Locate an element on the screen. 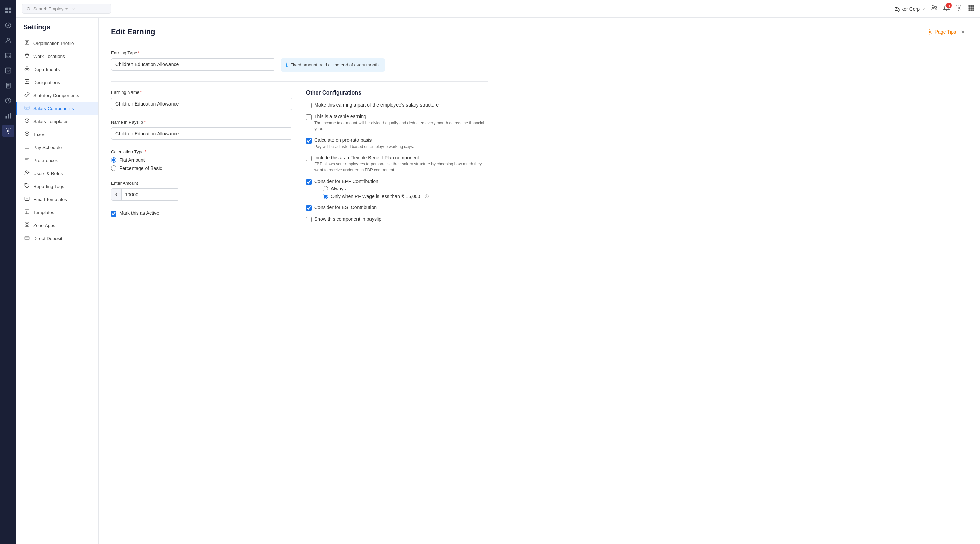 The height and width of the screenshot is (544, 980). config-6-checkbox-item: Consider for ESI Contribution is located at coordinates (397, 207).